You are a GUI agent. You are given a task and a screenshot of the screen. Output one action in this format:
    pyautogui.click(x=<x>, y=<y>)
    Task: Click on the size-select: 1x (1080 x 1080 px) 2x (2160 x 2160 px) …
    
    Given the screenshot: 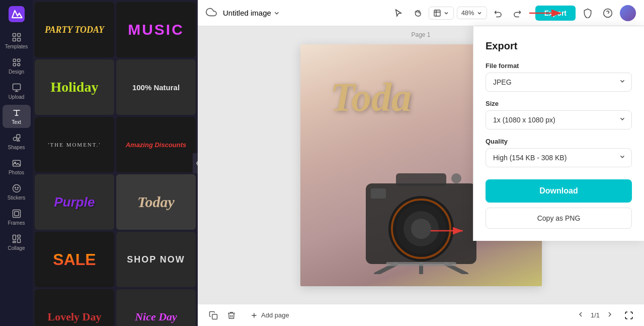 What is the action you would take?
    pyautogui.click(x=558, y=120)
    